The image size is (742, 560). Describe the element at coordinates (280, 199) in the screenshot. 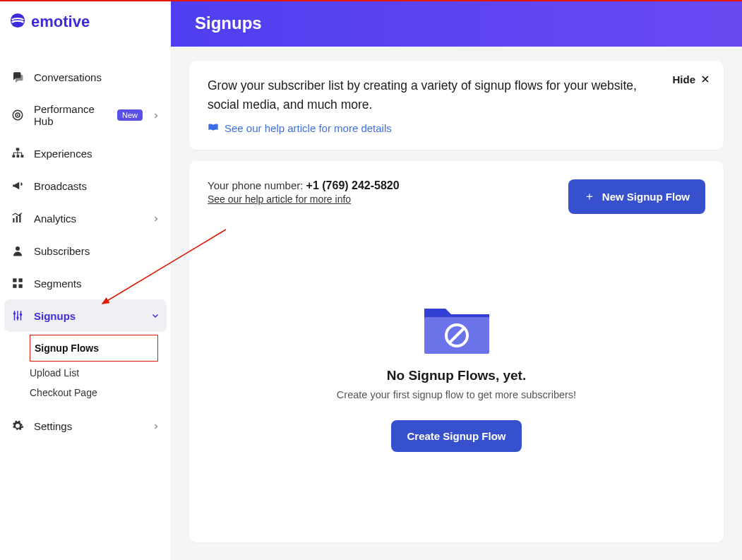

I see `phone-help-link: See our help article for more info` at that location.